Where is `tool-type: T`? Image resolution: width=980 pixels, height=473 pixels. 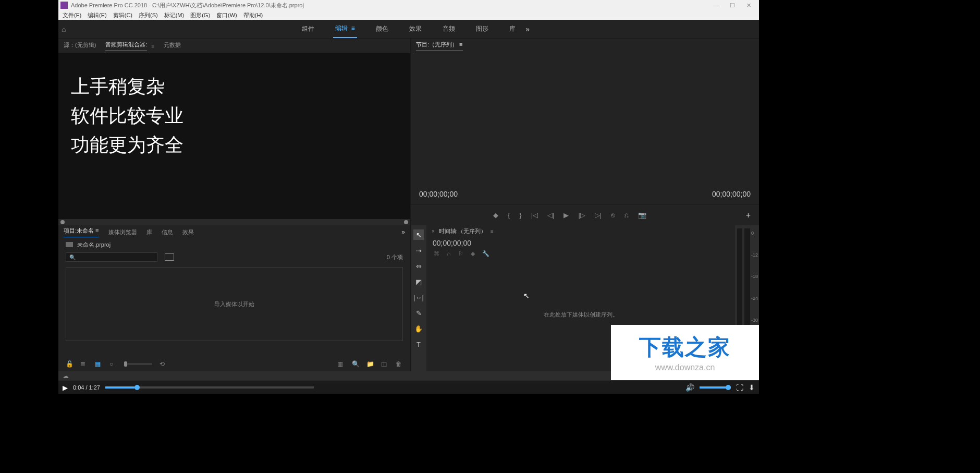
tool-type: T is located at coordinates (419, 344).